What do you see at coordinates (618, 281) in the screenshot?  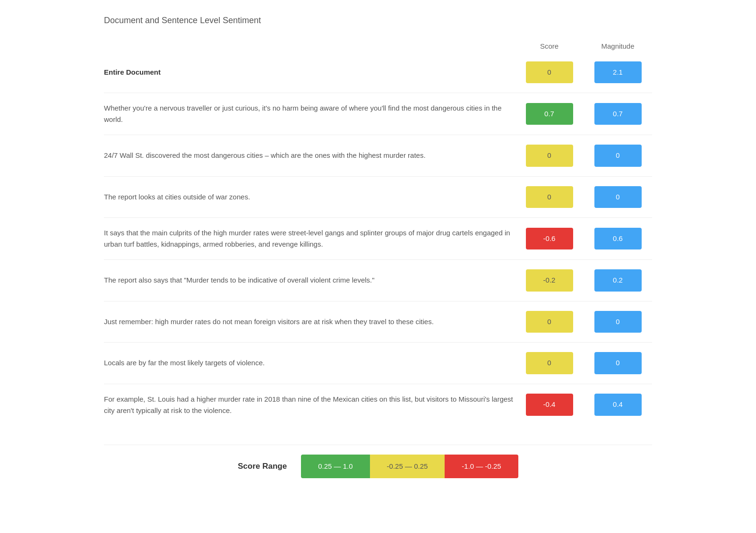 I see `magnitude-badge: 0.2` at bounding box center [618, 281].